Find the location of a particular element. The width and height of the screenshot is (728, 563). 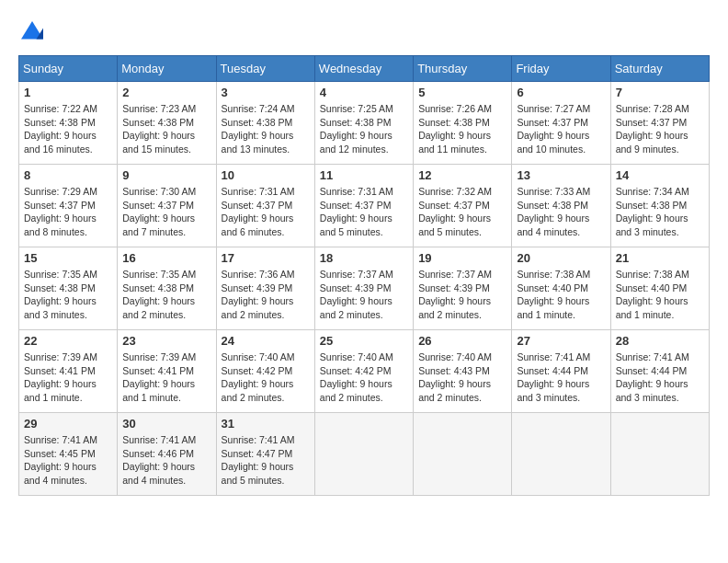

day-number: 4 is located at coordinates (364, 92).